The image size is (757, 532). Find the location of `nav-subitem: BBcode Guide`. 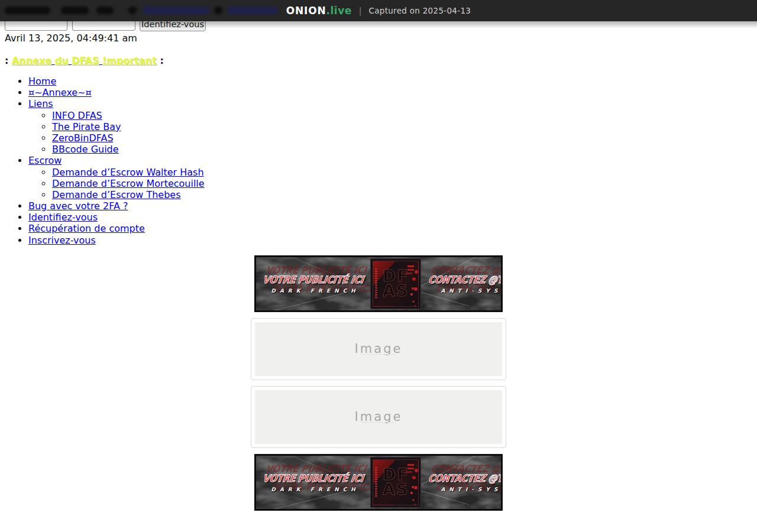

nav-subitem: BBcode Guide is located at coordinates (402, 149).